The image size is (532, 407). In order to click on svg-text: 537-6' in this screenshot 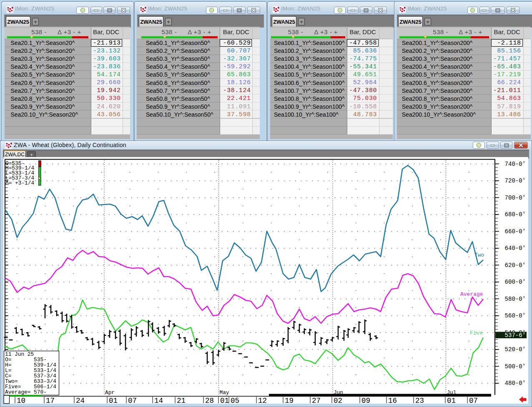, I will do `click(515, 335)`.